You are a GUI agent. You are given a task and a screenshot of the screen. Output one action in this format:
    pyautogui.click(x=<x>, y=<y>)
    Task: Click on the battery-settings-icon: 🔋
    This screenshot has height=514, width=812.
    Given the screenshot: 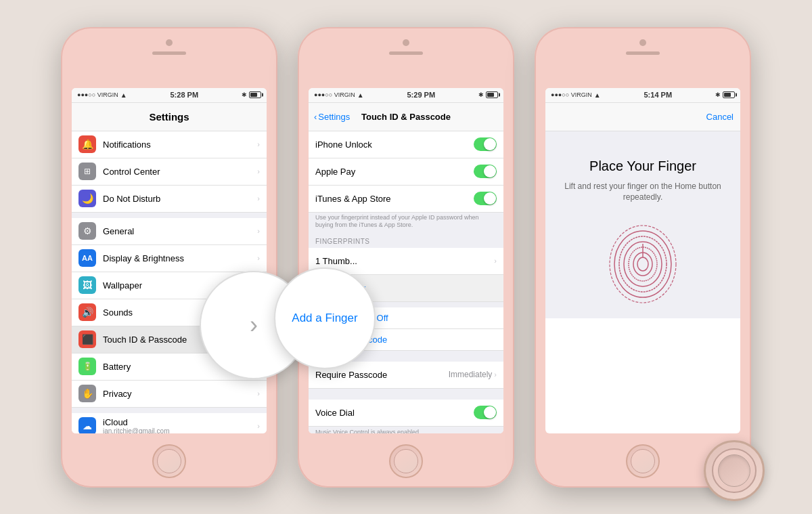 What is the action you would take?
    pyautogui.click(x=87, y=366)
    